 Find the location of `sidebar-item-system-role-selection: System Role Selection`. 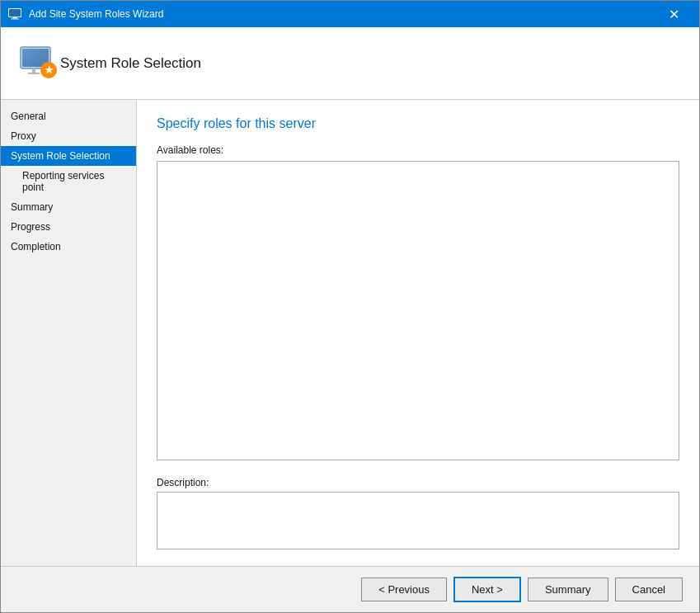

sidebar-item-system-role-selection: System Role Selection is located at coordinates (68, 156).